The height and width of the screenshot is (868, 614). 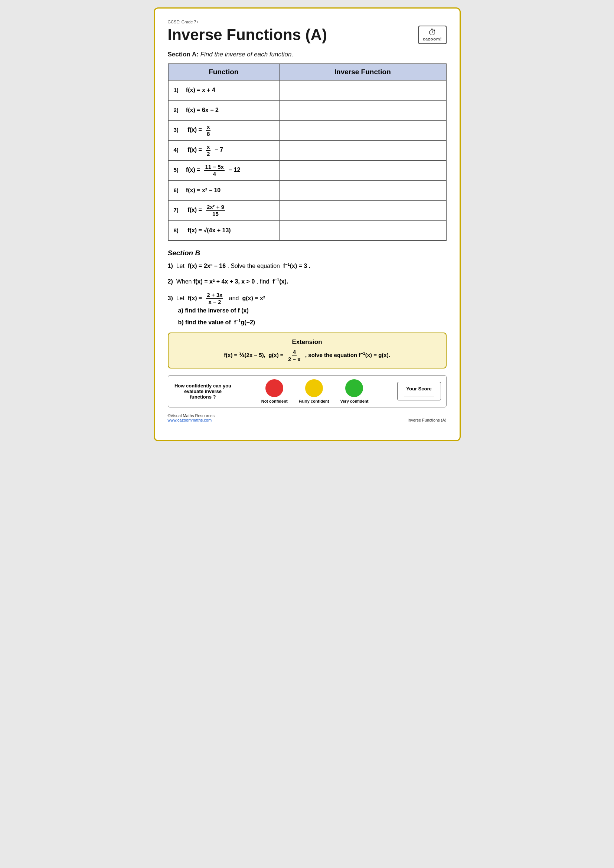 I want to click on function-table: Function Inverse Function 1) f(x) = x + …, so click(x=307, y=152).